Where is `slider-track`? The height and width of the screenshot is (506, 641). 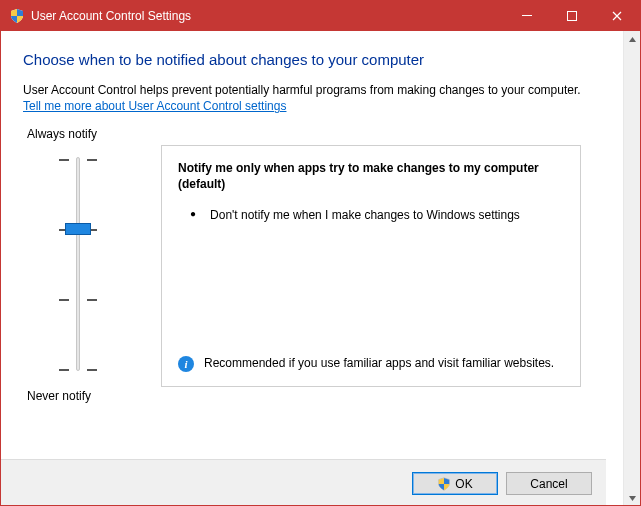
slider-track is located at coordinates (78, 264).